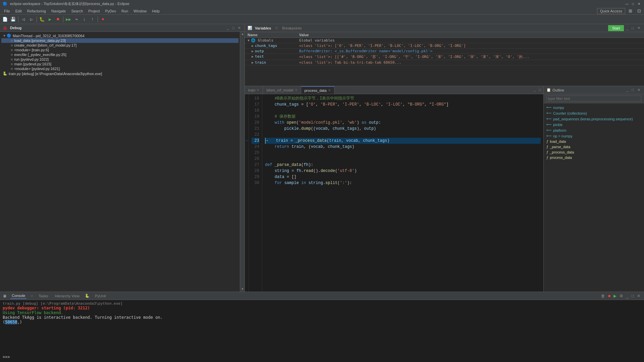 The width and height of the screenshot is (644, 362). Describe the element at coordinates (239, 28) in the screenshot. I see `debug-close-icon: ✕` at that location.